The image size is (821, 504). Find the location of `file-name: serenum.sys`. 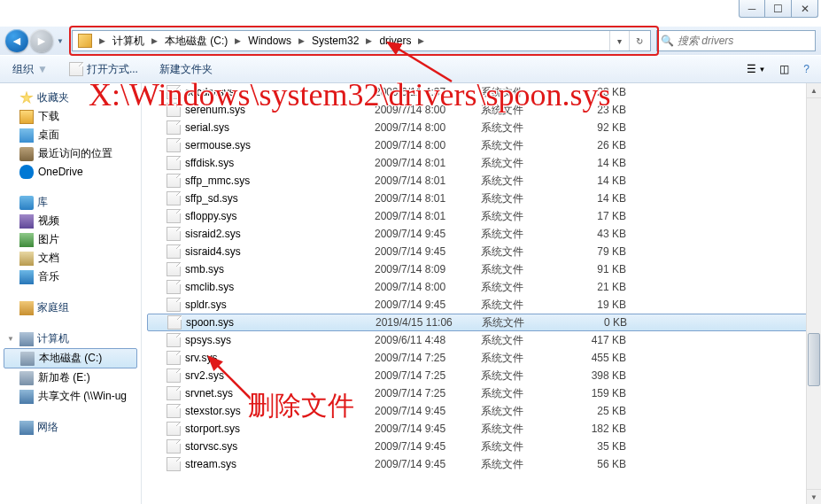

file-name: serenum.sys is located at coordinates (215, 110).